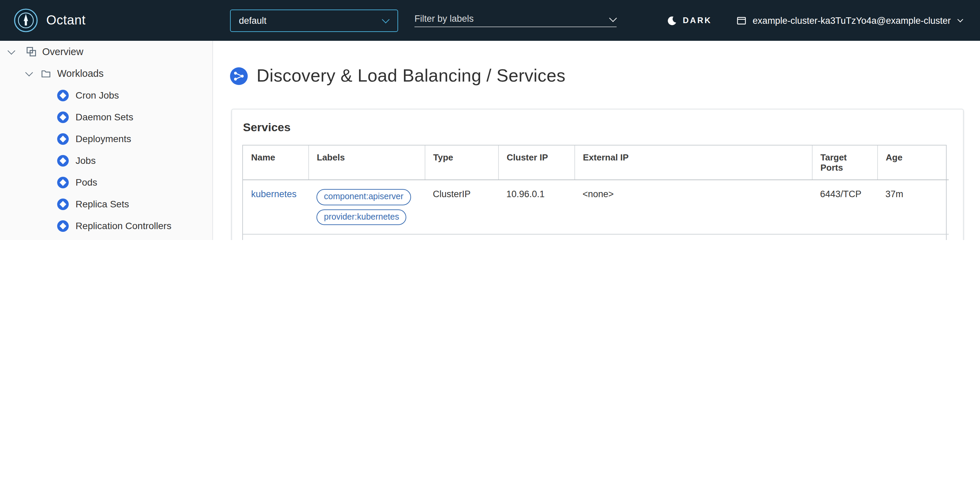  What do you see at coordinates (366, 207) in the screenshot?
I see `labels-cell: component:apiserver provider:kubernetes` at bounding box center [366, 207].